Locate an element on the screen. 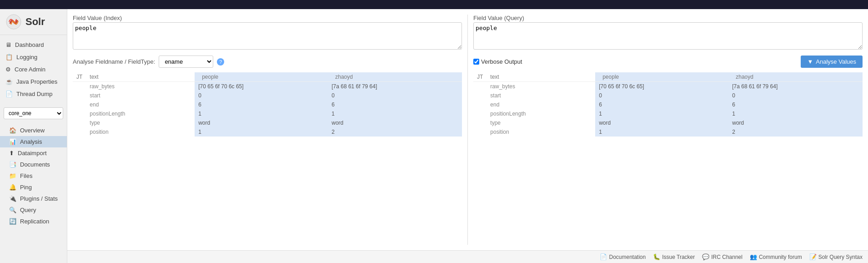  core-select: core_one is located at coordinates (34, 113).